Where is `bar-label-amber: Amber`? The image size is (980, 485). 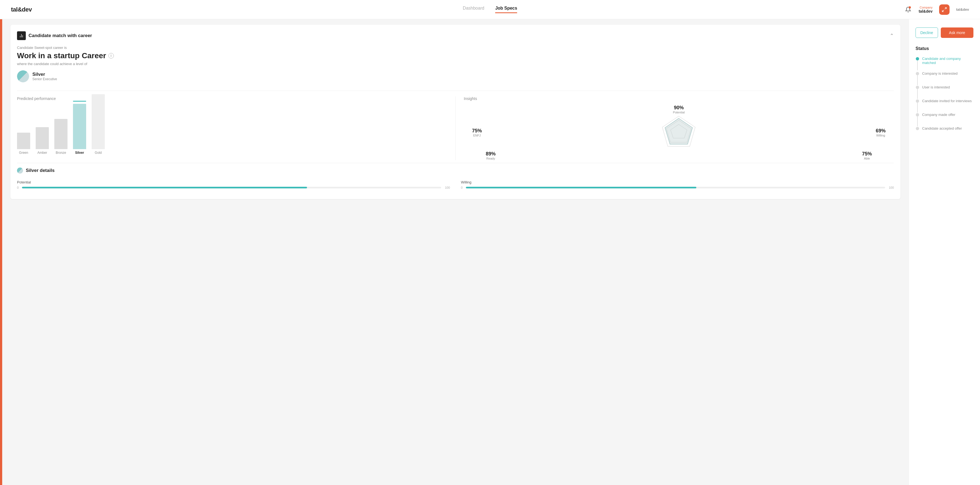
bar-label-amber: Amber is located at coordinates (42, 153).